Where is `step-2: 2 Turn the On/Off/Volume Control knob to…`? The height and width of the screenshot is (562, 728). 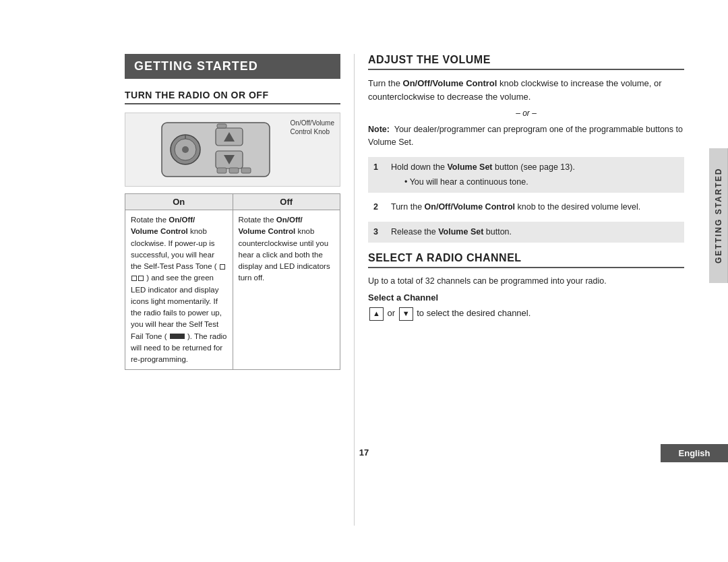
step-2: 2 Turn the On/Off/Volume Control knob to… is located at coordinates (526, 208).